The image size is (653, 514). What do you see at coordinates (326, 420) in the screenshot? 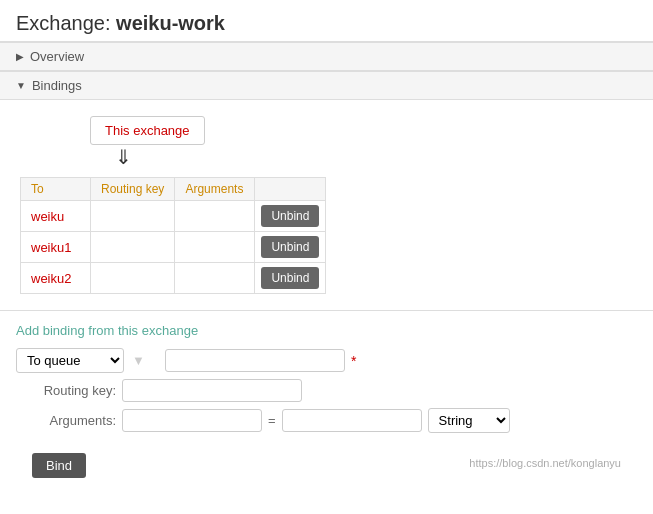
I see `arguments-row: Arguments: = String Number Boolean` at bounding box center [326, 420].